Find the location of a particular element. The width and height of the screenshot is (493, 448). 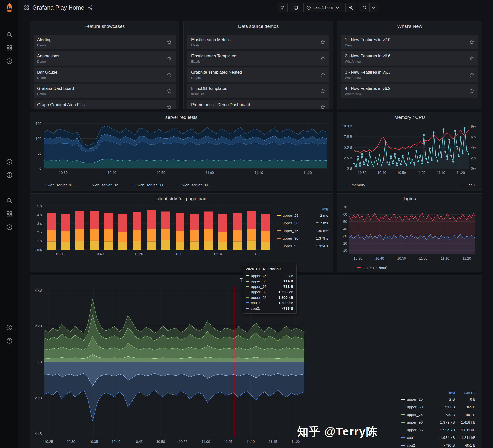

legend-item: upper_252 ms is located at coordinates (302, 215).